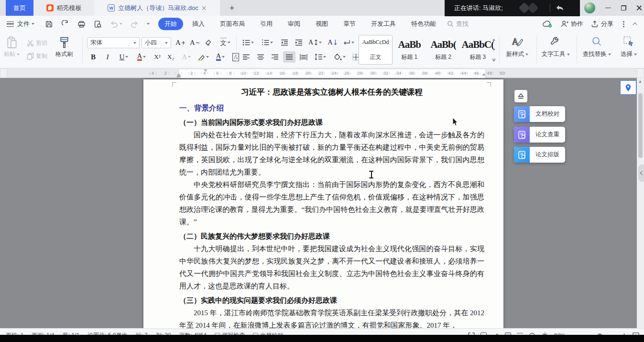 The image size is (644, 342). Describe the element at coordinates (539, 114) in the screenshot. I see `side-tool-文档校对: 文档校对` at that location.